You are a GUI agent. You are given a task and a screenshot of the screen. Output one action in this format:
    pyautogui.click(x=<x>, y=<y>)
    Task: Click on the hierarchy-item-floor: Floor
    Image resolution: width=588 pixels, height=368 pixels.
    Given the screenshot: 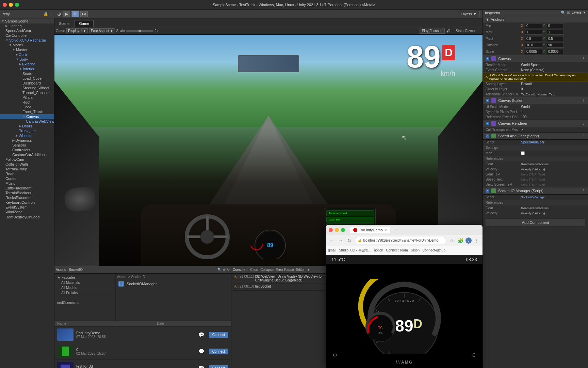 What is the action you would take?
    pyautogui.click(x=27, y=107)
    